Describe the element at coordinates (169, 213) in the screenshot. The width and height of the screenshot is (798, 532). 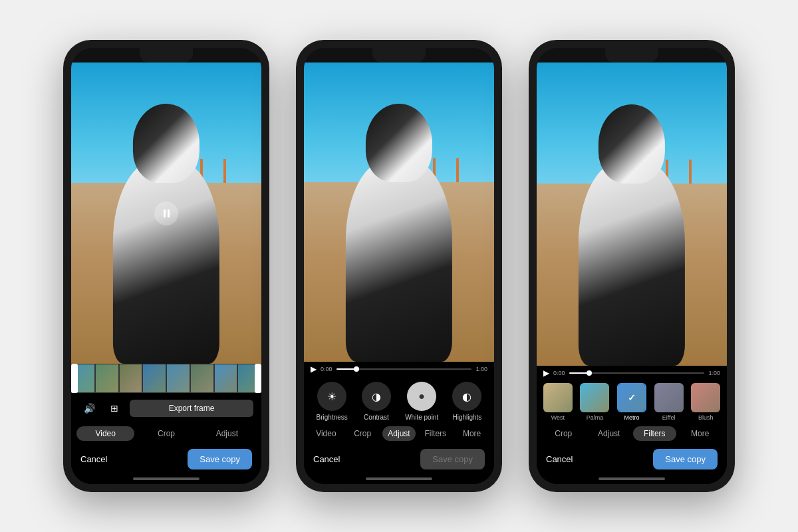
I see `pause-bar-right` at that location.